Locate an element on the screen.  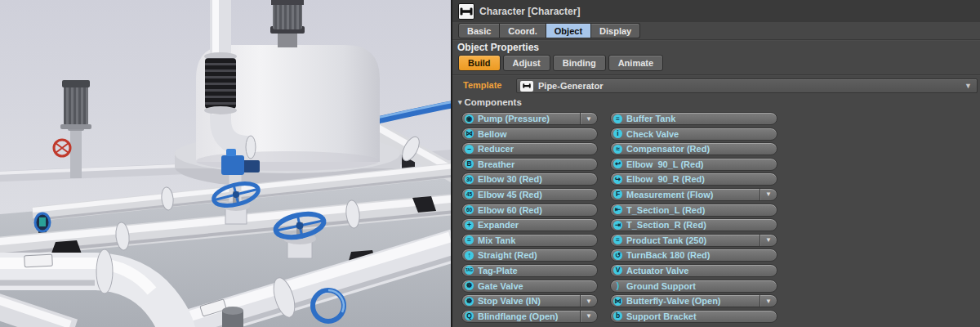
component-label: TurnBack 180 (Red) is located at coordinates (700, 255).